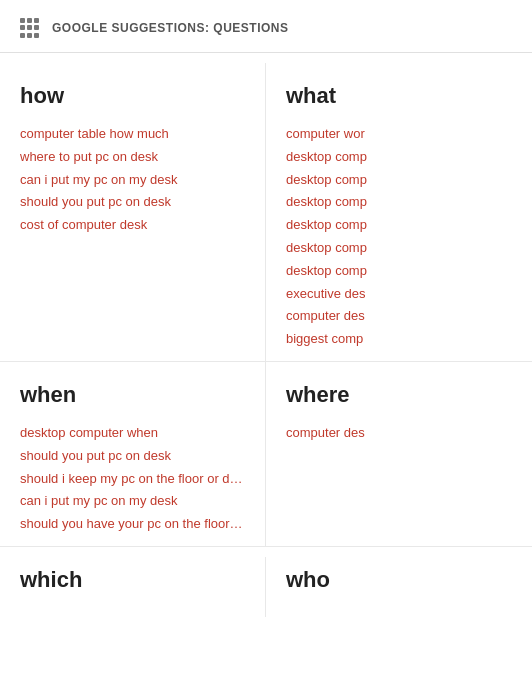 The image size is (532, 687). I want to click on when-section: when desktop computer when should you pu…, so click(133, 454).